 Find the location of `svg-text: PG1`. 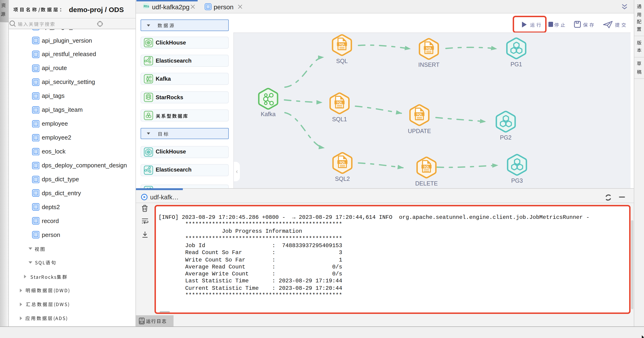

svg-text: PG1 is located at coordinates (516, 64).